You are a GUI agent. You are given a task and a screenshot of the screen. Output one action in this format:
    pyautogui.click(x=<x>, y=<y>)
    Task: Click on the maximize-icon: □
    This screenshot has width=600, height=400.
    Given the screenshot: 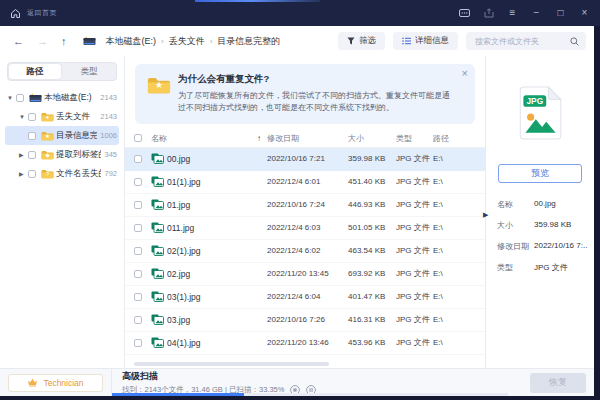 What is the action you would take?
    pyautogui.click(x=560, y=13)
    